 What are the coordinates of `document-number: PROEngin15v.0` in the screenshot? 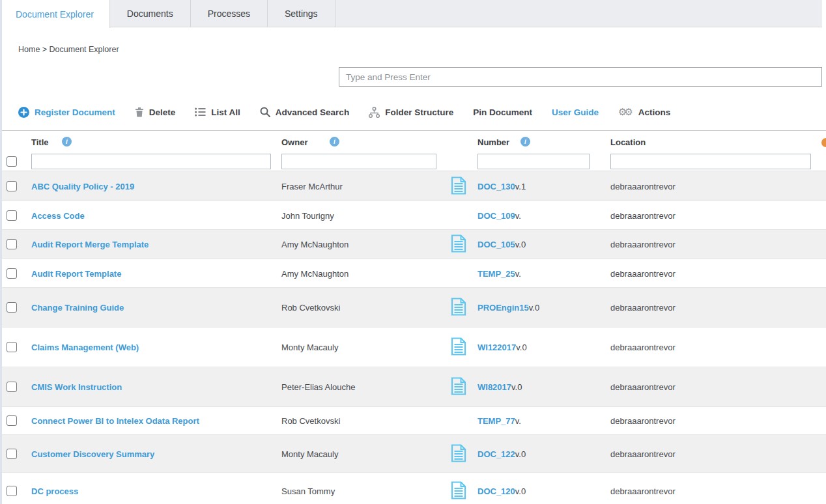 It's located at (508, 307).